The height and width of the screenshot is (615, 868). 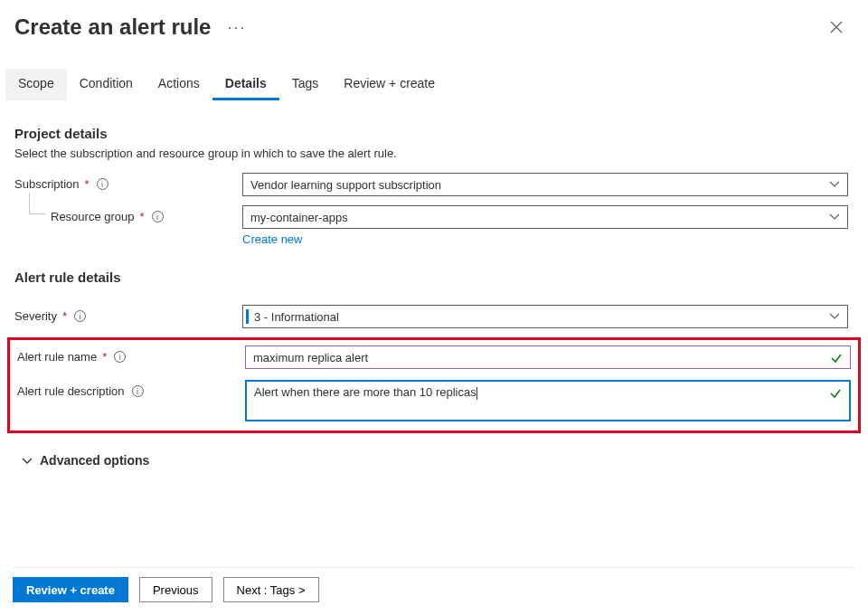 I want to click on advanced-options-toggle: Advanced options, so click(x=438, y=460).